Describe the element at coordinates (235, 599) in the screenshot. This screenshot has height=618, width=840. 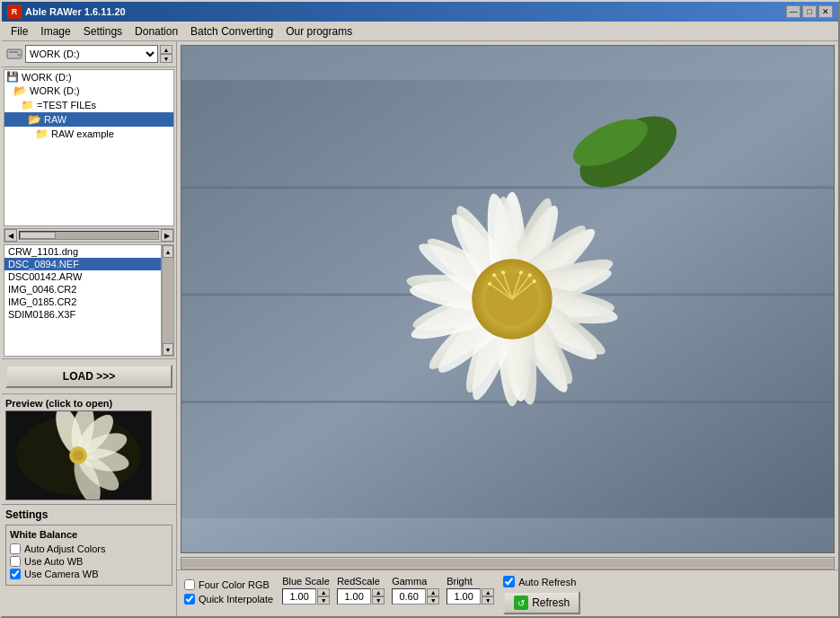
I see `quick-interpolate-label: Quick Interpolate` at that location.